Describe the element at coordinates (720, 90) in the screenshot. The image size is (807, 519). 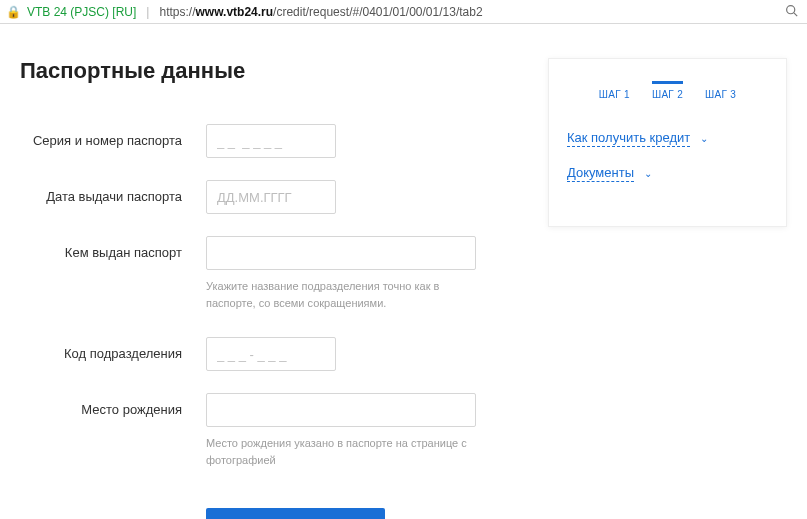
I see `step-tab-3: ШАГ 3` at that location.